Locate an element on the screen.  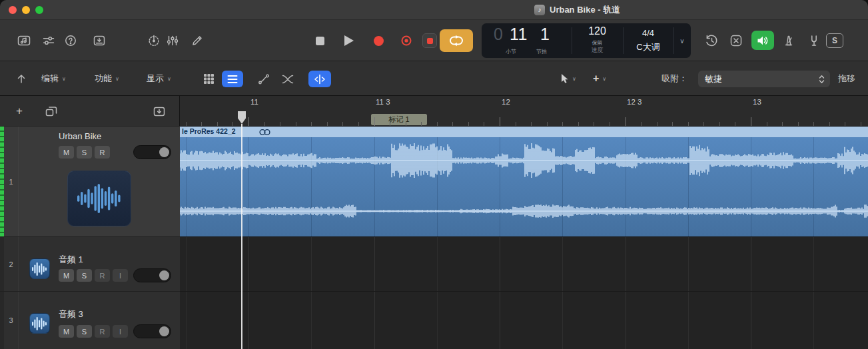
snap-mode-value: 敏捷 is located at coordinates (713, 79).